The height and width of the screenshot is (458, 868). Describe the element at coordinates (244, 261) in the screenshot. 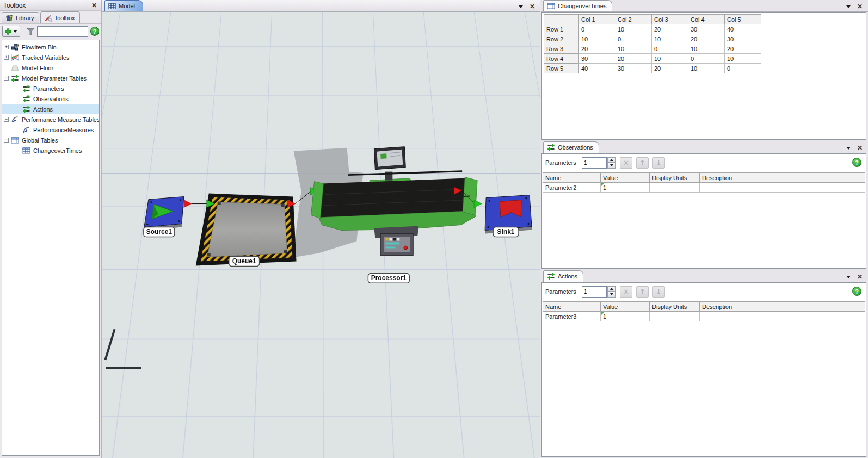

I see `queue-label: Queue1` at that location.